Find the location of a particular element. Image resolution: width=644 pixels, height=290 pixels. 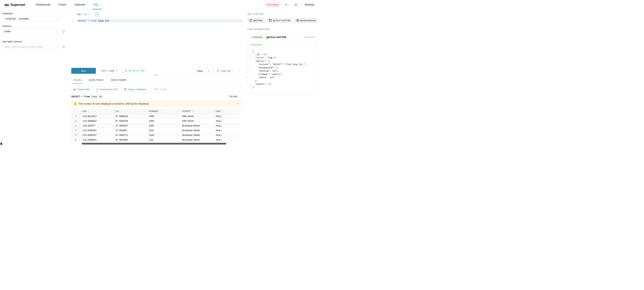

new-item-button: + is located at coordinates (288, 5).